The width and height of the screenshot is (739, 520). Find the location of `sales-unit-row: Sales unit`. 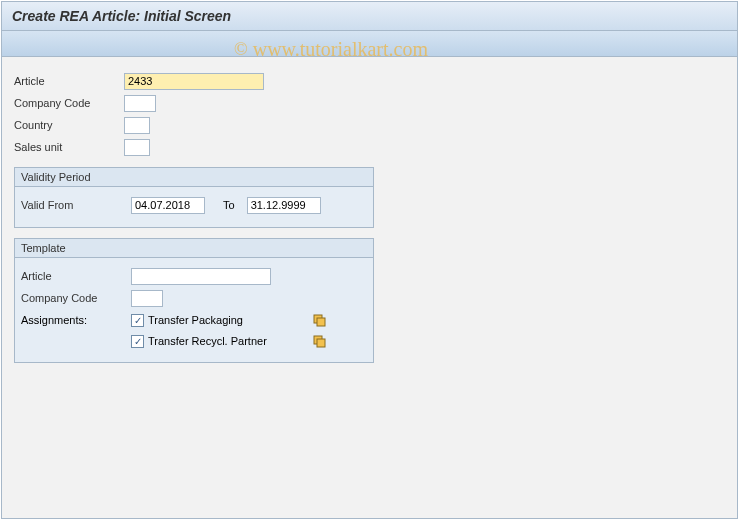

sales-unit-row: Sales unit is located at coordinates (370, 147).